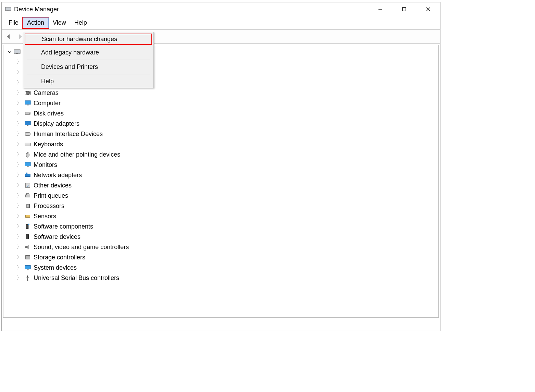 The image size is (535, 392). I want to click on minimize-button, so click(380, 9).